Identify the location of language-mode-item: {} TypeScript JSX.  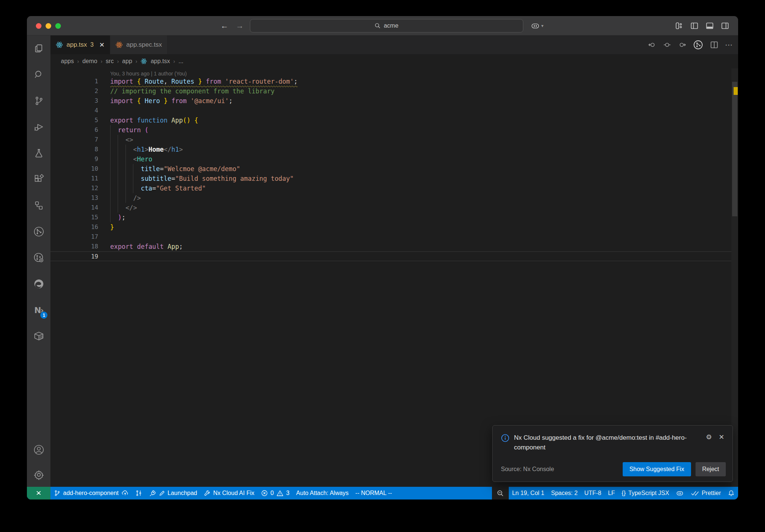
(645, 493).